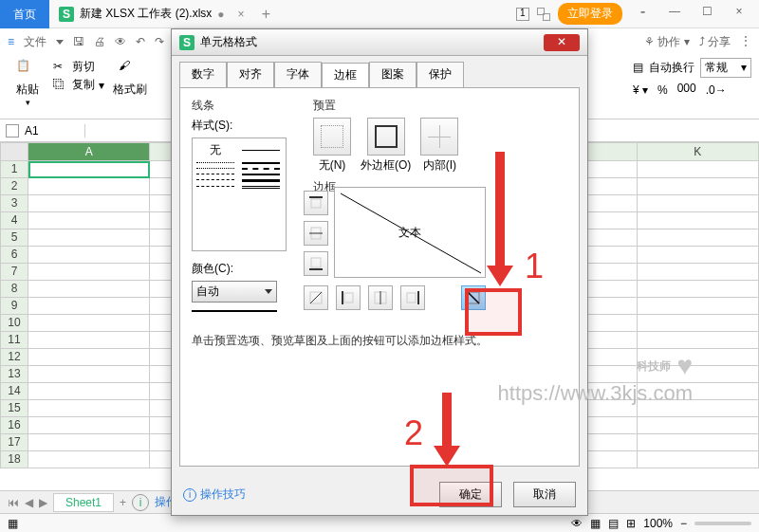 Image resolution: width=759 pixels, height=532 pixels. What do you see at coordinates (79, 66) in the screenshot?
I see `cut-button: ✂剪切` at bounding box center [79, 66].